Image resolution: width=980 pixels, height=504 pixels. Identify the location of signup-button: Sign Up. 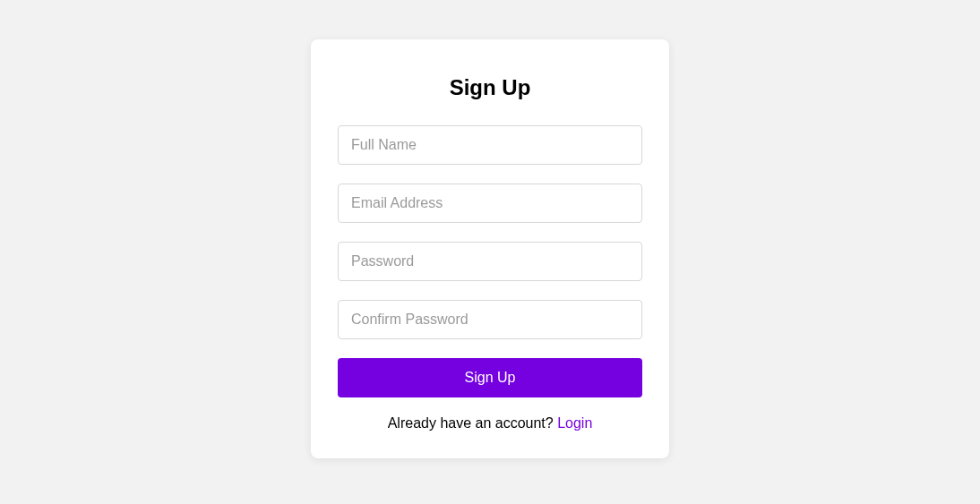
(490, 378).